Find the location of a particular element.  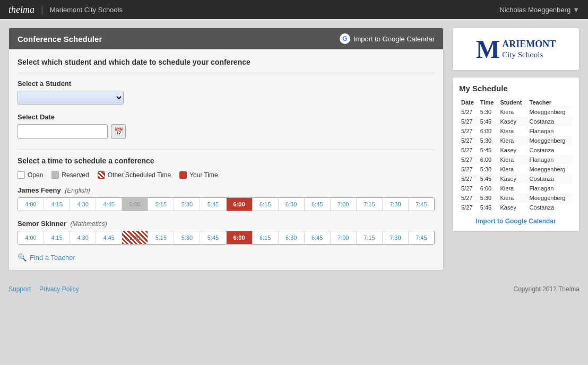

teacher-name: James Feeny (English) is located at coordinates (226, 190).